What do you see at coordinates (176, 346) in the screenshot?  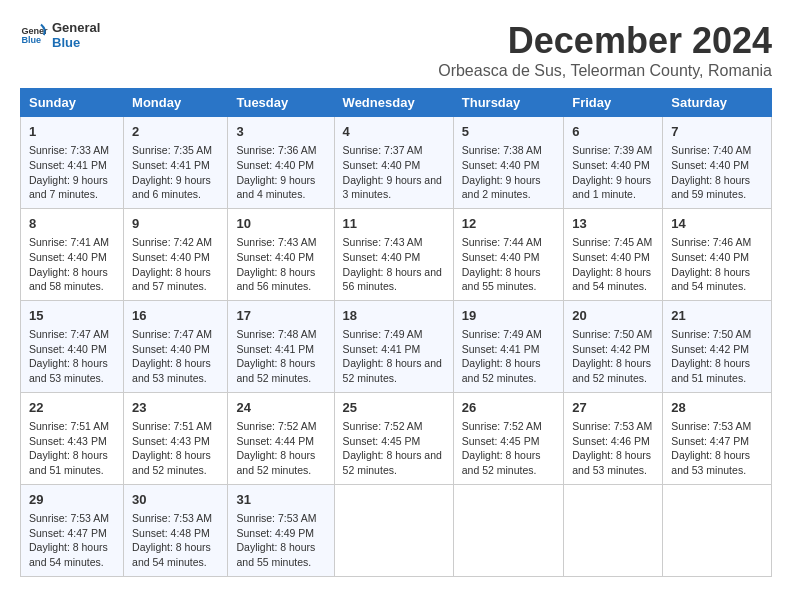 I see `cell-day: 16Sunrise: 7:47 AMSunset: 4:40 PMDayligh…` at bounding box center [176, 346].